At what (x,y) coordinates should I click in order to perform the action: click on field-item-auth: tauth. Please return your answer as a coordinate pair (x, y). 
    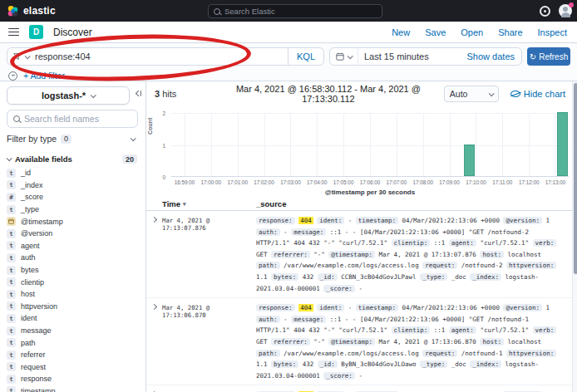
    Looking at the image, I should click on (73, 257).